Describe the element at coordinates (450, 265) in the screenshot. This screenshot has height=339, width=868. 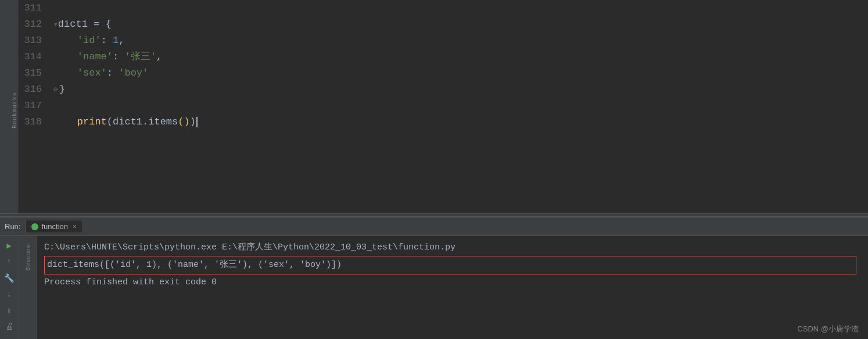
I see `console-line: dict_items([('id', 1), ('name', '张三'), (…` at that location.